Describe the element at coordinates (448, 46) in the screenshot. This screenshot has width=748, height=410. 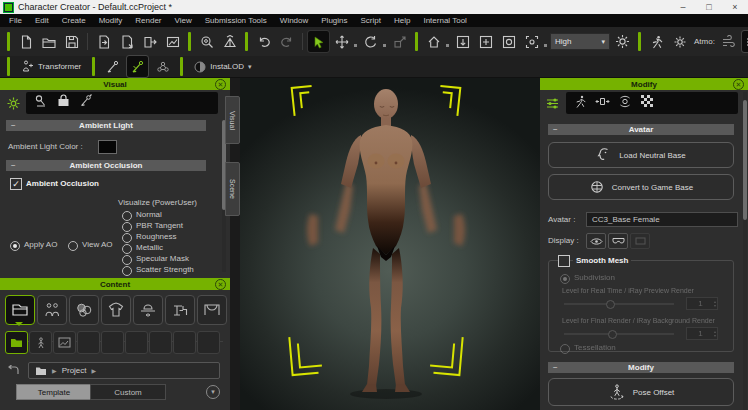
I see `camera-options-dropdown` at that location.